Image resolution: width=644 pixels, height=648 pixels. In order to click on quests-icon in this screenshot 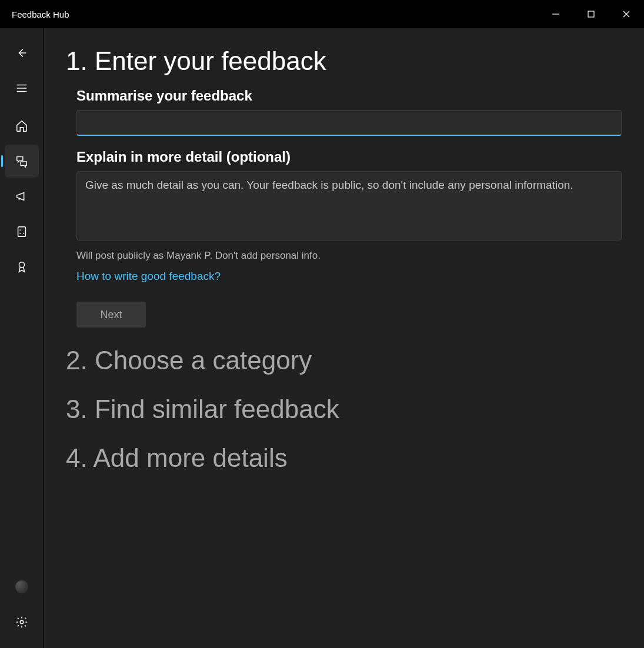, I will do `click(22, 232)`.